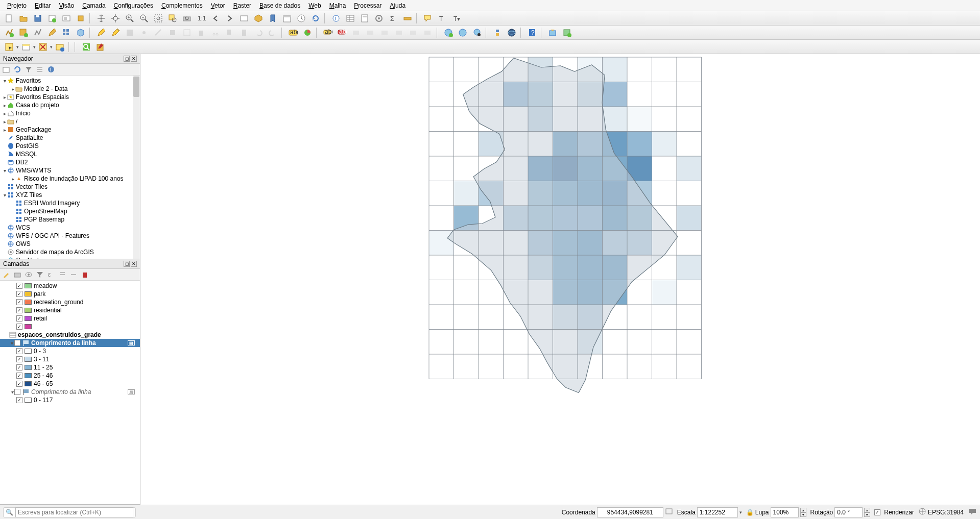 Image resolution: width=980 pixels, height=519 pixels. I want to click on layer-checkbox, so click(17, 392).